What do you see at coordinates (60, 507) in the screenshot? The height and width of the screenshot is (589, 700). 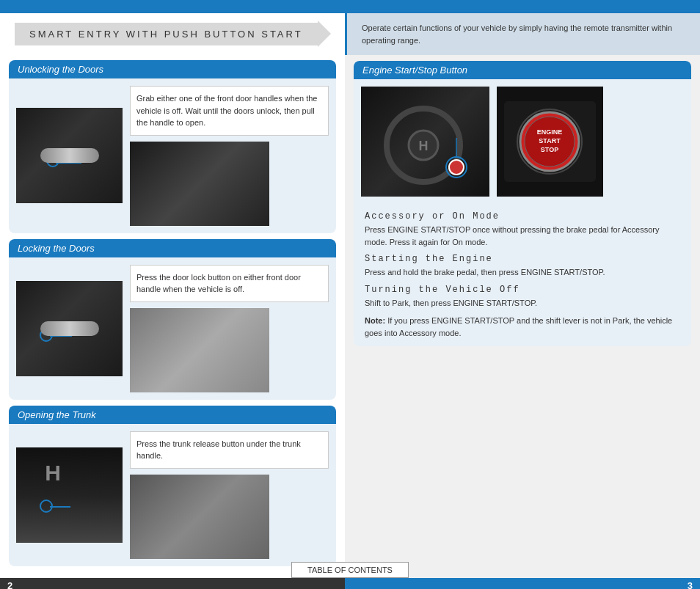 I see `trunk-indicator-line` at bounding box center [60, 507].